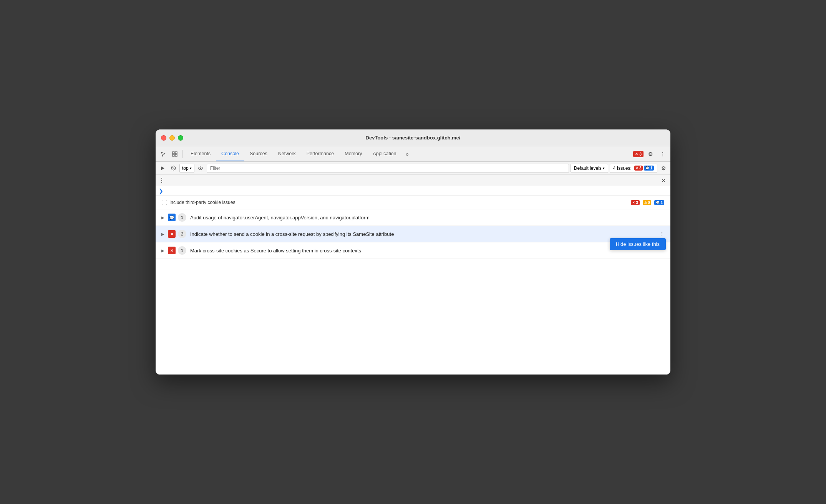  I want to click on console-gear-btn: ⚙, so click(663, 168).